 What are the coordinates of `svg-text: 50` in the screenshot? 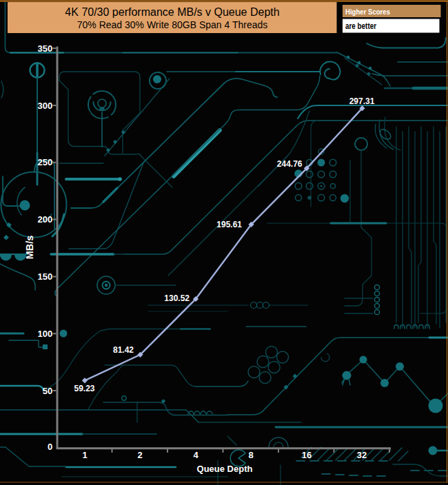 It's located at (48, 391).